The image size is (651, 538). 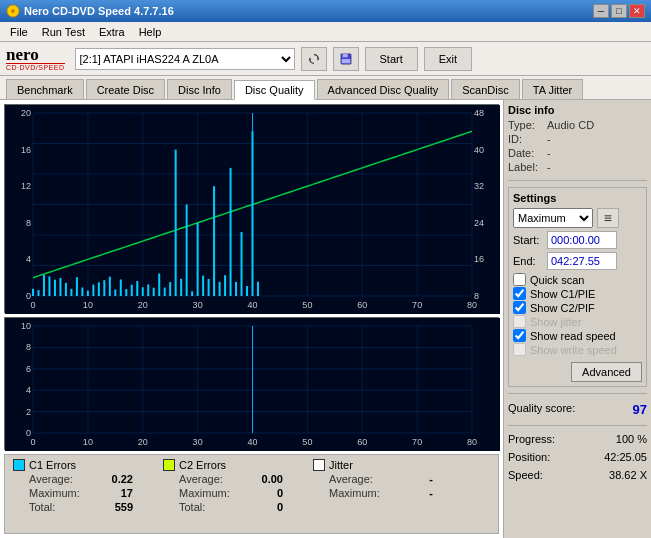 I want to click on menu-run-test: Run Test, so click(x=64, y=32).